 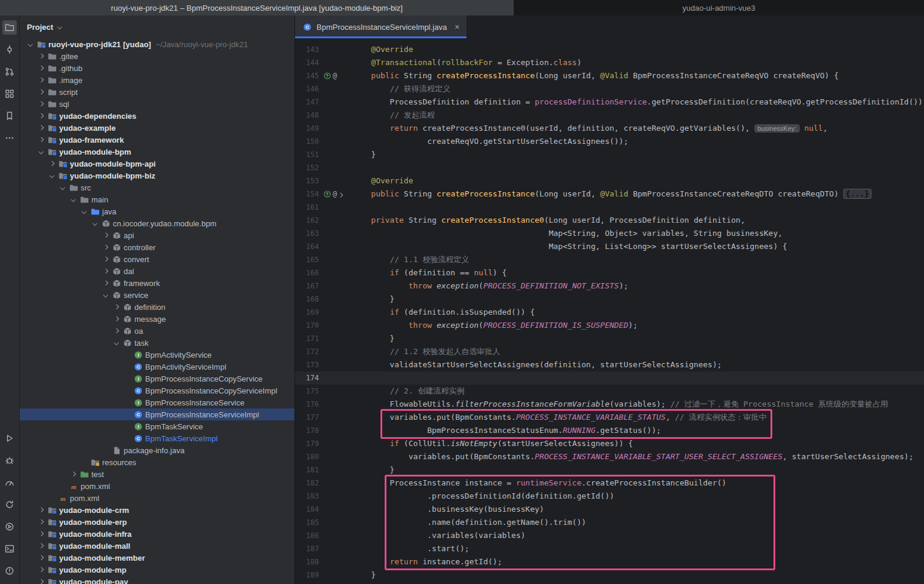 I want to click on tree-item-test: test, so click(x=157, y=474).